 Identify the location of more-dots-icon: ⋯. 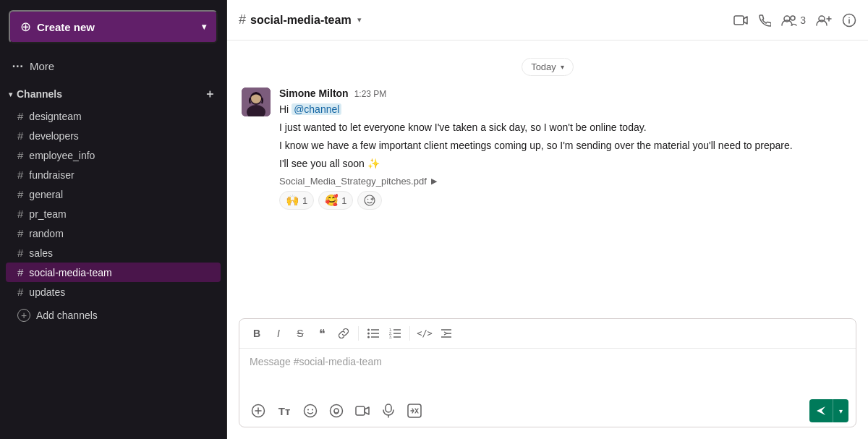
(17, 67).